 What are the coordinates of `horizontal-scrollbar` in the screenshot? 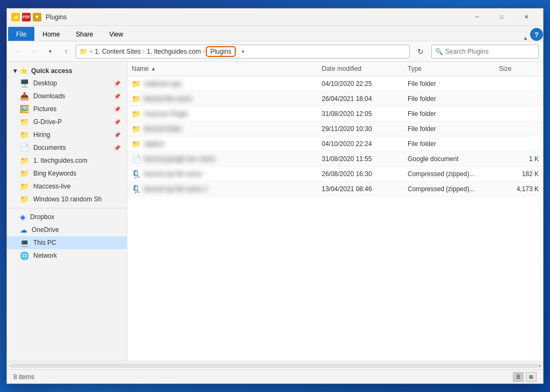 It's located at (275, 366).